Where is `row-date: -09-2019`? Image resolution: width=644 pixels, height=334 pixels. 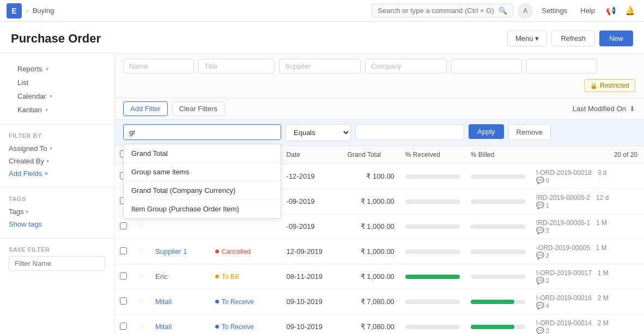
row-date: -09-2019 is located at coordinates (312, 202).